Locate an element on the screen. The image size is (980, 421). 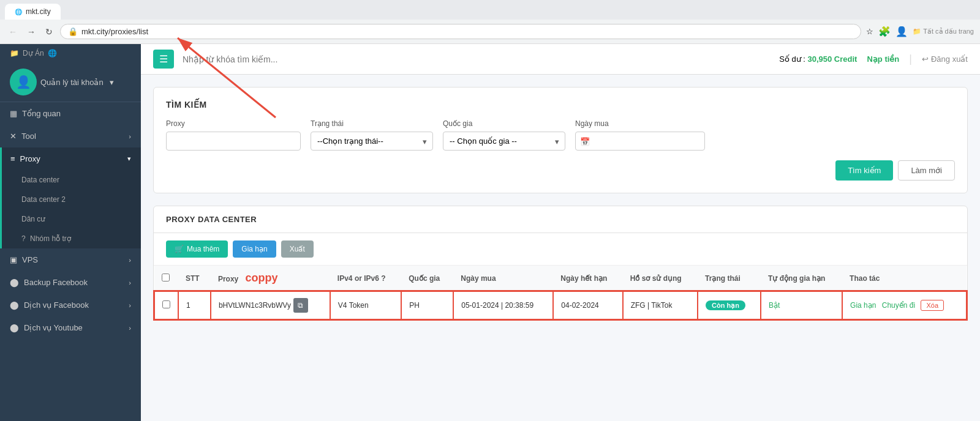
account-label: Quản lý tài khoản is located at coordinates (72, 82).